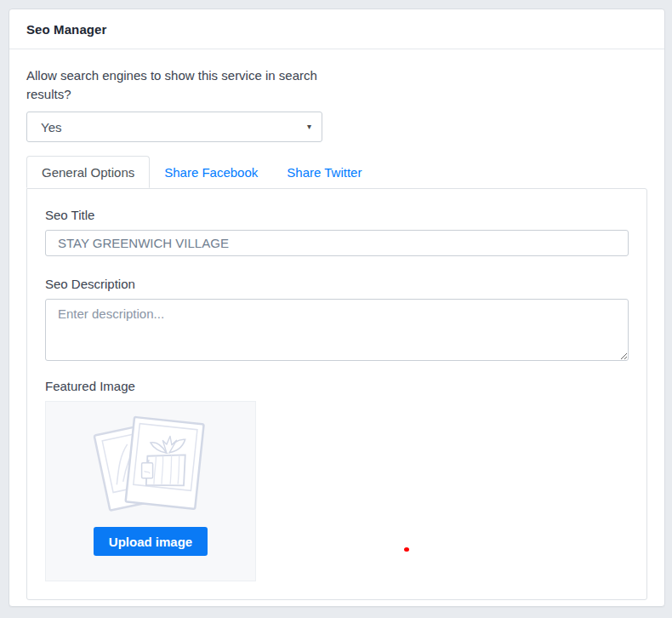  I want to click on tab-share-twitter: Share Twitter, so click(324, 172).